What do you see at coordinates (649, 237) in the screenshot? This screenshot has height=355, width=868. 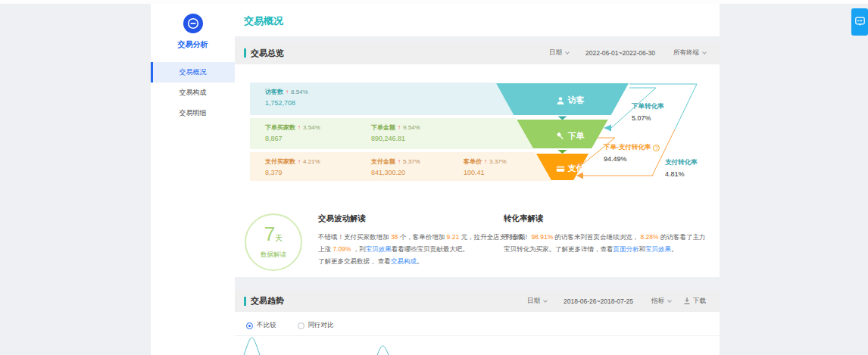 I see `highlight-number: 8.28%` at bounding box center [649, 237].